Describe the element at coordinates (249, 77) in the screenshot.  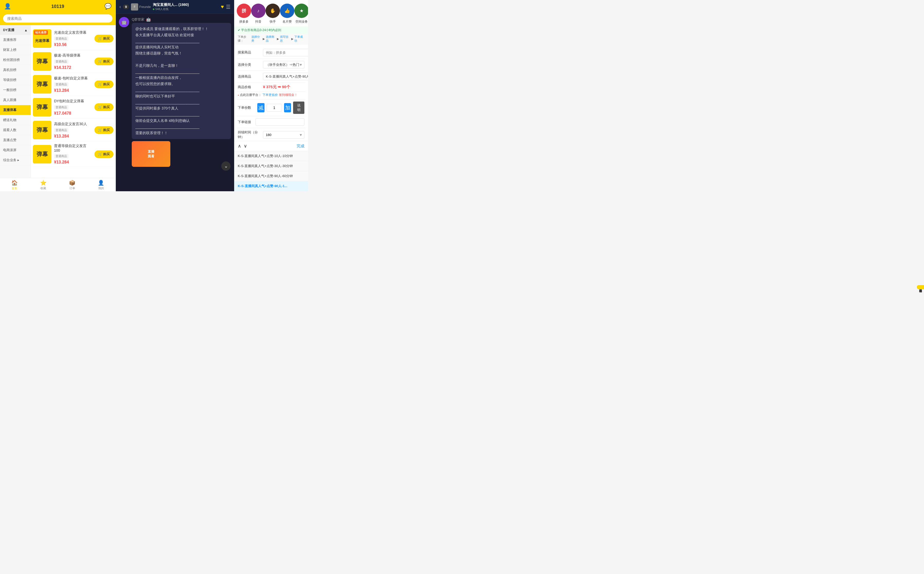
I see `product-label: 选择商品` at that location.